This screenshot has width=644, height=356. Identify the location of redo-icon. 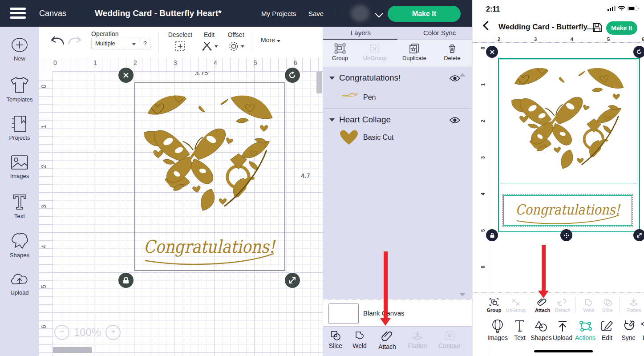
(74, 41).